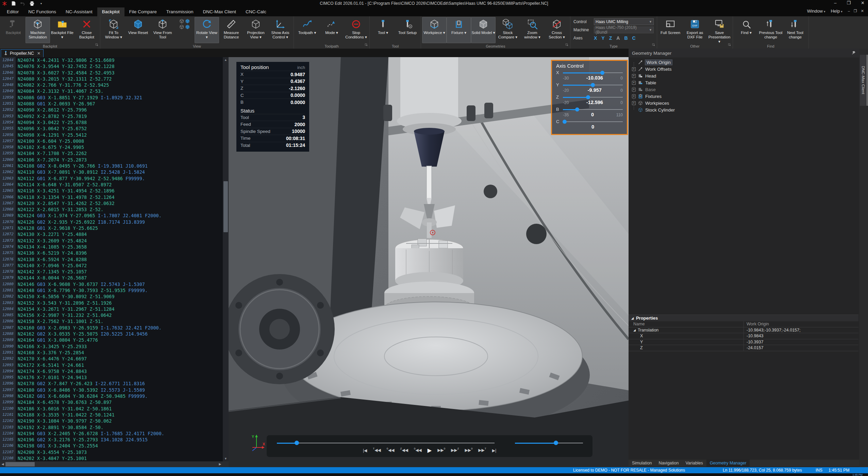  What do you see at coordinates (185, 30) in the screenshot?
I see `view-grid-button` at bounding box center [185, 30].